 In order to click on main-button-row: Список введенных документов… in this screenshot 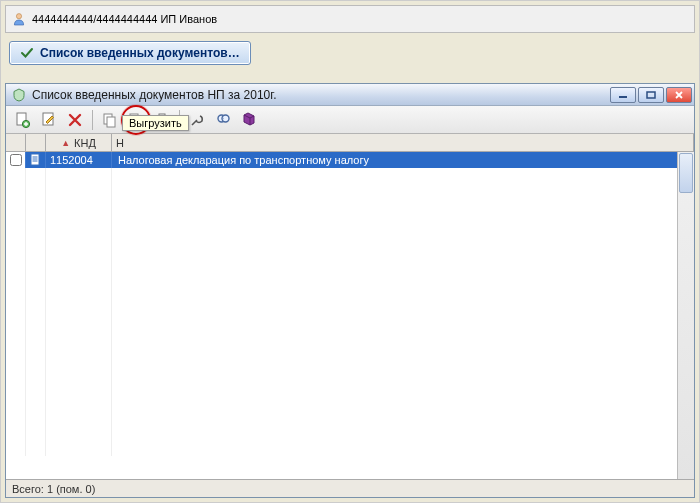, I will do `click(350, 58)`.